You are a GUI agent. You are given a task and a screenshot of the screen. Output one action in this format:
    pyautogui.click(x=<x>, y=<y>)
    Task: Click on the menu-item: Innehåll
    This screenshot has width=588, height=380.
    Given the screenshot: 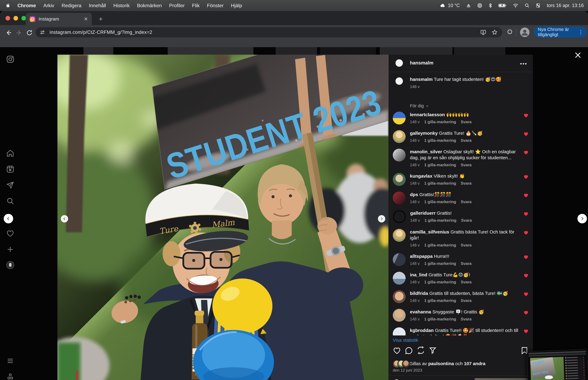 What is the action you would take?
    pyautogui.click(x=97, y=5)
    